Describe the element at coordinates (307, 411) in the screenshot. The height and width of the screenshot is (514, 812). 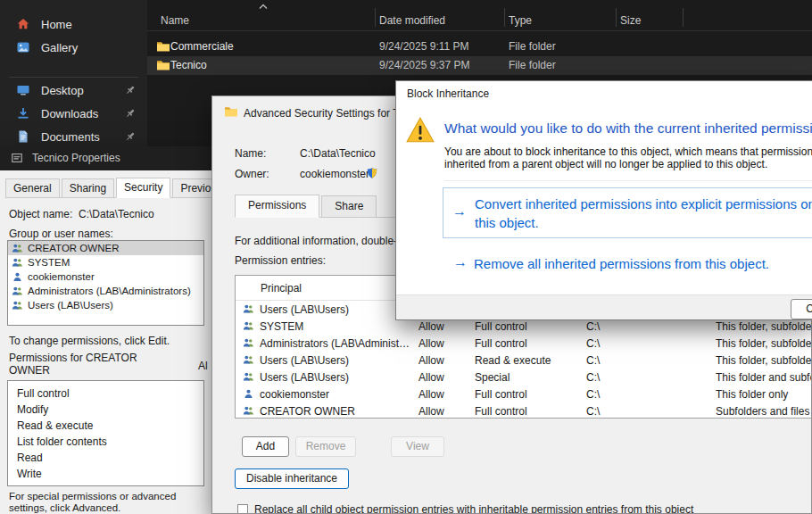
I see `entry-principal: CREATOR OWNER` at that location.